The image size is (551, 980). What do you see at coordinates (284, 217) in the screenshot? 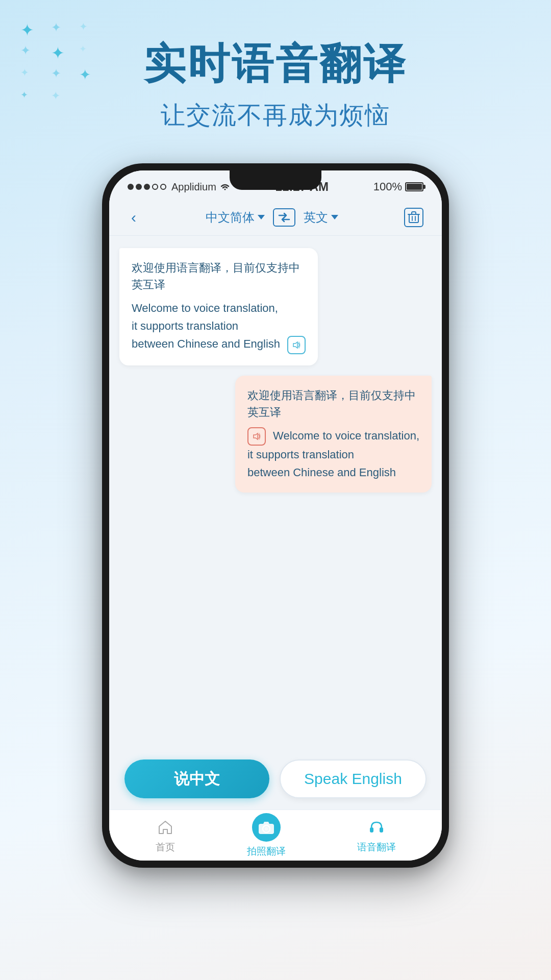
I see `swap-icon` at bounding box center [284, 217].